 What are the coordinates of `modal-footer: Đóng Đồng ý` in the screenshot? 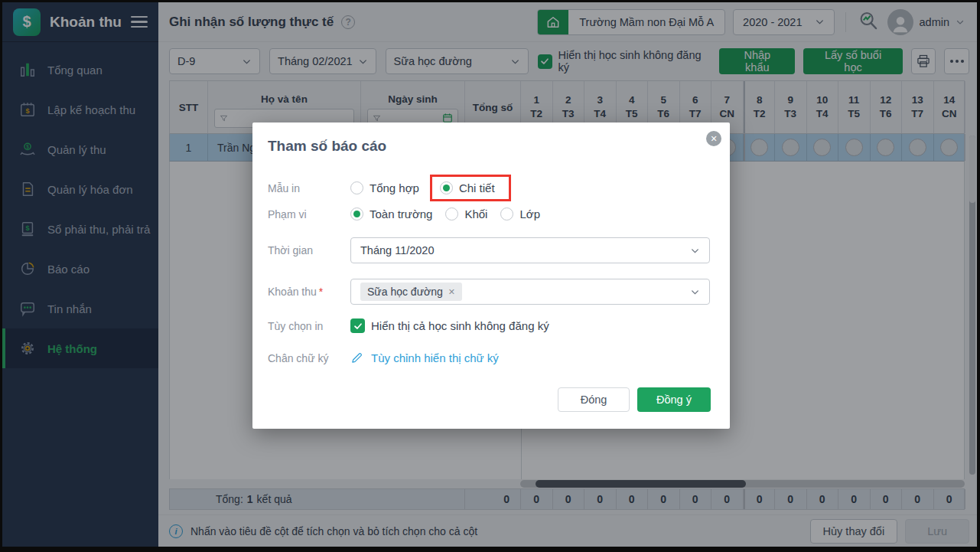 It's located at (634, 400).